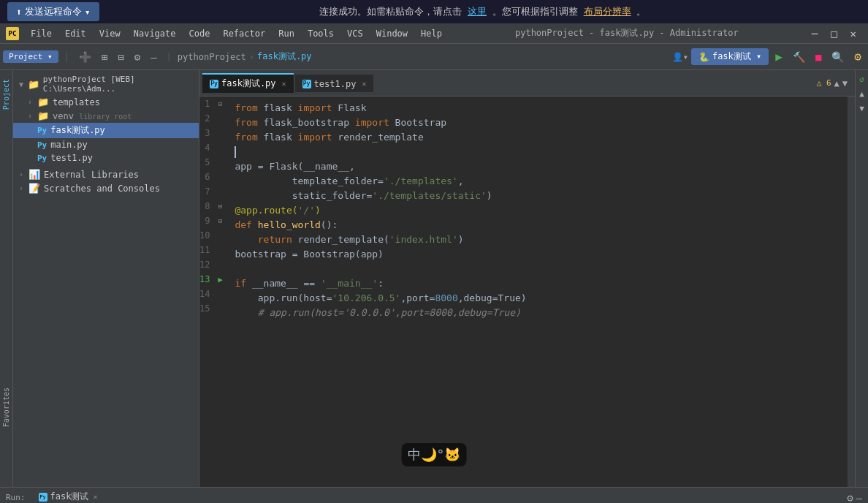 The width and height of the screenshot is (868, 503). I want to click on build-button: 🔨, so click(799, 57).